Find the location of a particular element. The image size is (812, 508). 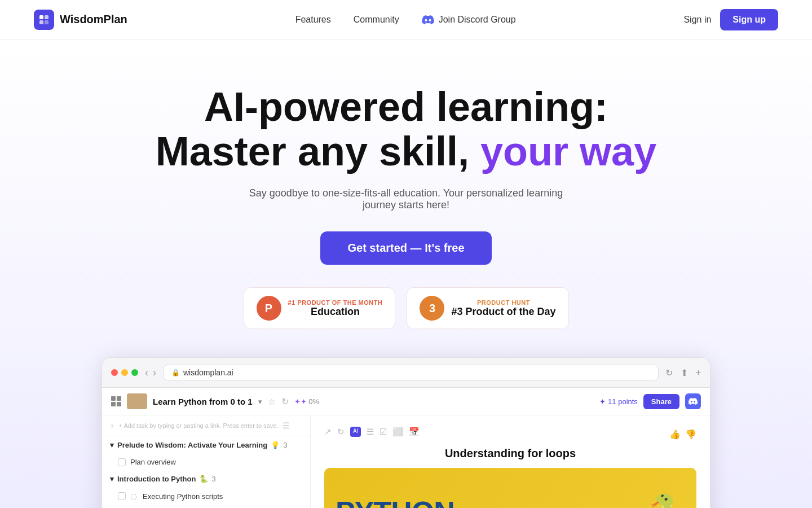

app-toolbar: Learn Python from 0 to 1 ▾ ☆ ↻ ✦✦ 0% ✦ 1… is located at coordinates (406, 402).